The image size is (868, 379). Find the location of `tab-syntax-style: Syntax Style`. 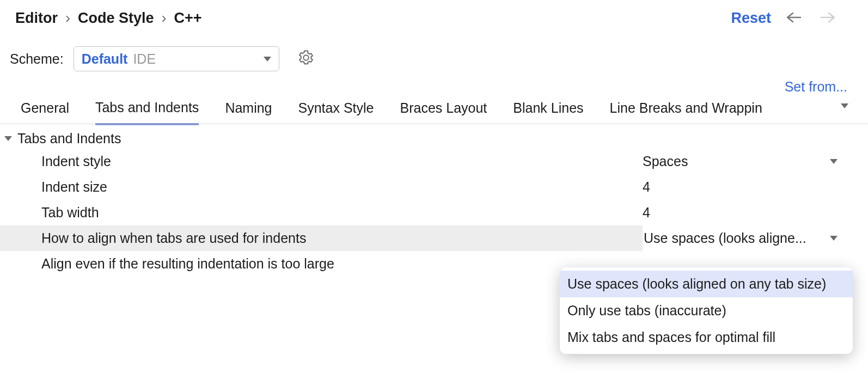

tab-syntax-style: Syntax Style is located at coordinates (337, 112).